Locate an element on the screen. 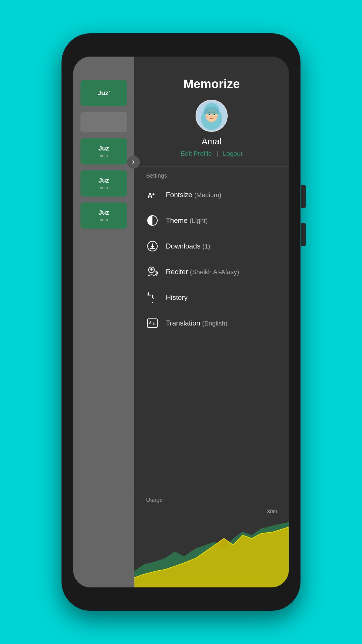  juz-button-2: Juz Vers is located at coordinates (104, 151).